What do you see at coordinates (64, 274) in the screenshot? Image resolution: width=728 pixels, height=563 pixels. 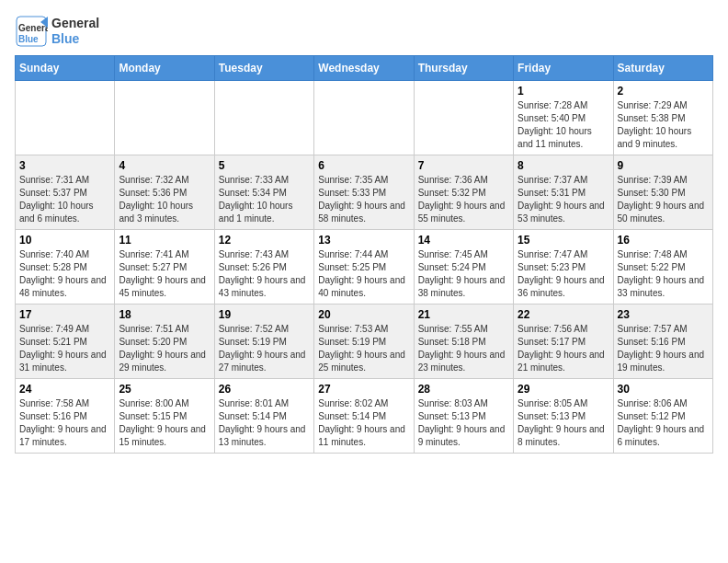 I see `day-info: Sunrise: 7:40 AM Sunset: 5:28 PM Dayligh…` at bounding box center [64, 274].